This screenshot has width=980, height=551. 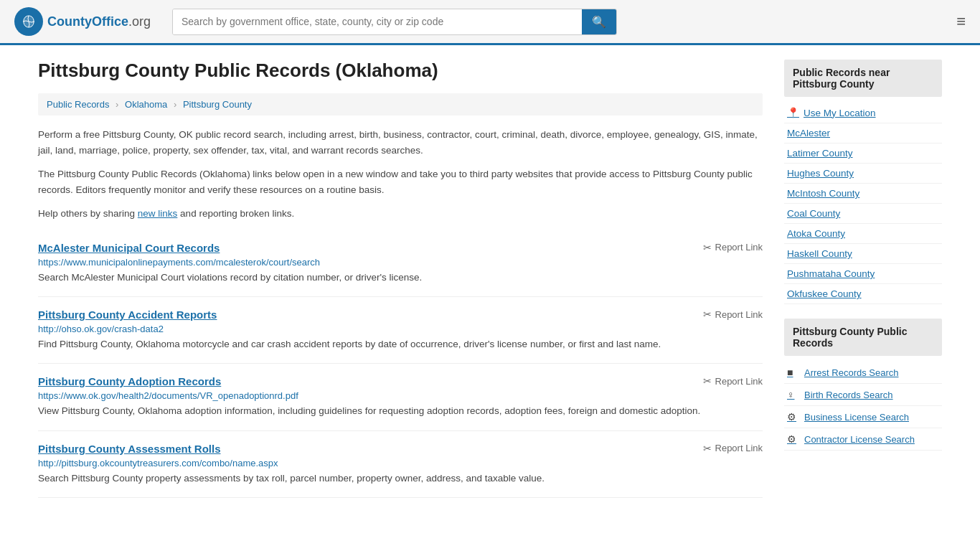 I want to click on record-title: Pittsburg County Assessment Rolls, so click(x=129, y=449).